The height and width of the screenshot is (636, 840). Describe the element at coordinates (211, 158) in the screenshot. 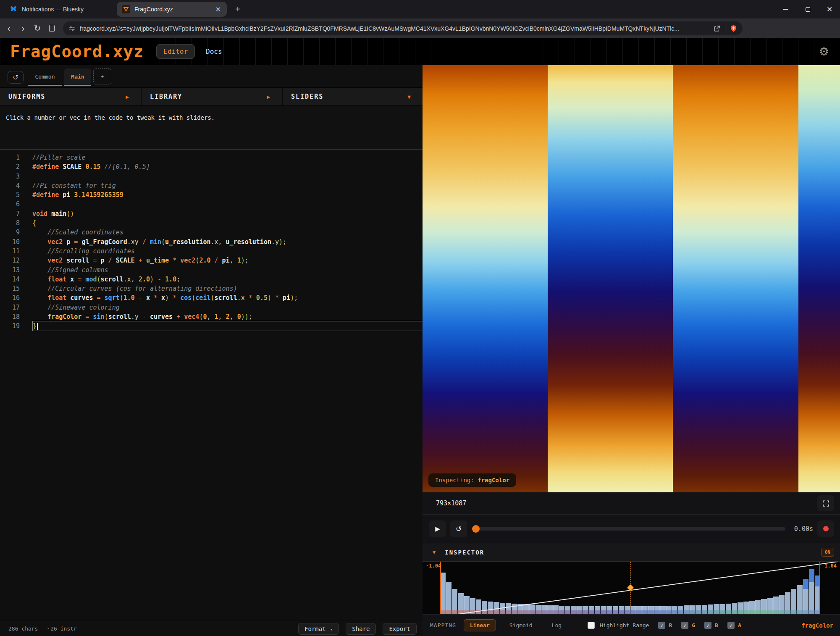

I see `code-line-1: 1//Pillar scale` at that location.